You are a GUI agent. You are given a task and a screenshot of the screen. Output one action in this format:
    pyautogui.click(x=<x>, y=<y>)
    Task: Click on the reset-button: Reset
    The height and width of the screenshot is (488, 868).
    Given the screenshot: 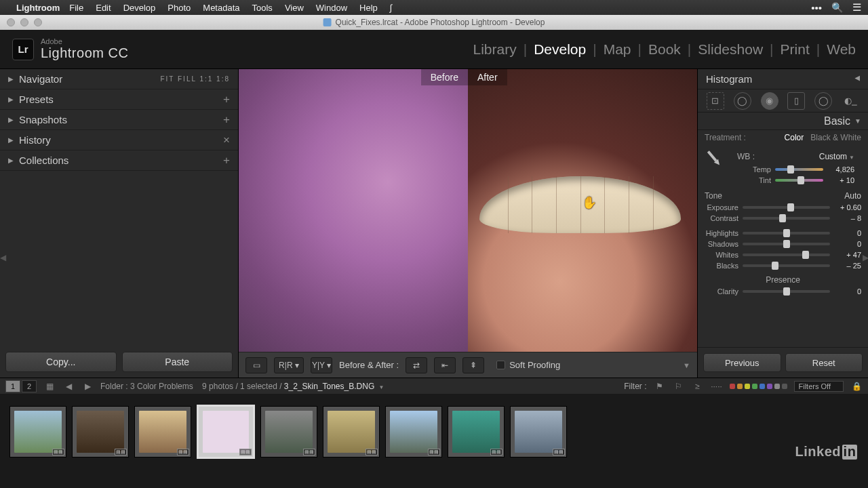 What is the action you would take?
    pyautogui.click(x=825, y=363)
    